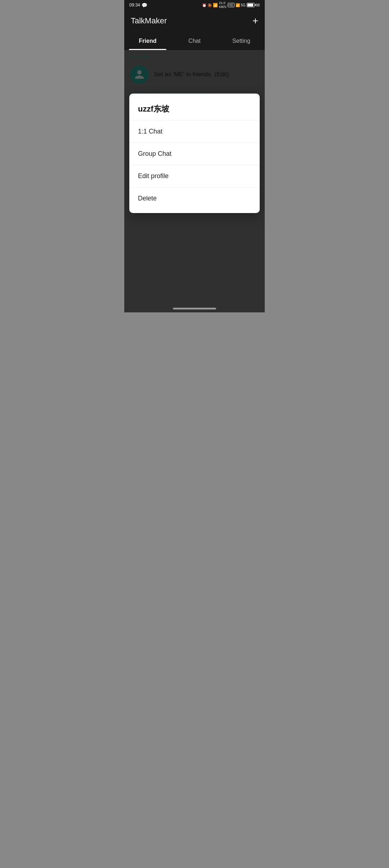  What do you see at coordinates (194, 154) in the screenshot?
I see `menu-item-group-chat: Group Chat` at bounding box center [194, 154].